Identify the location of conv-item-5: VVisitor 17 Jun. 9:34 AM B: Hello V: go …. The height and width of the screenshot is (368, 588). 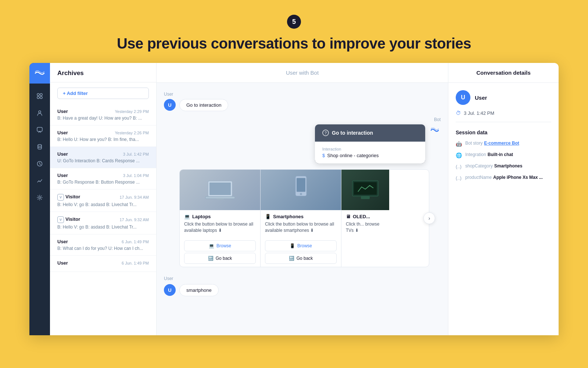
(103, 201).